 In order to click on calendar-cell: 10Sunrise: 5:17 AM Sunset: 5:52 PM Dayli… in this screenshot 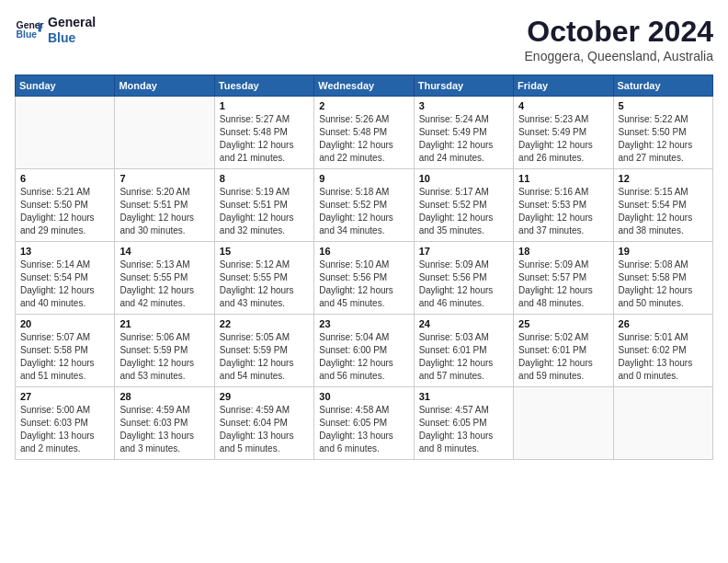, I will do `click(463, 206)`.